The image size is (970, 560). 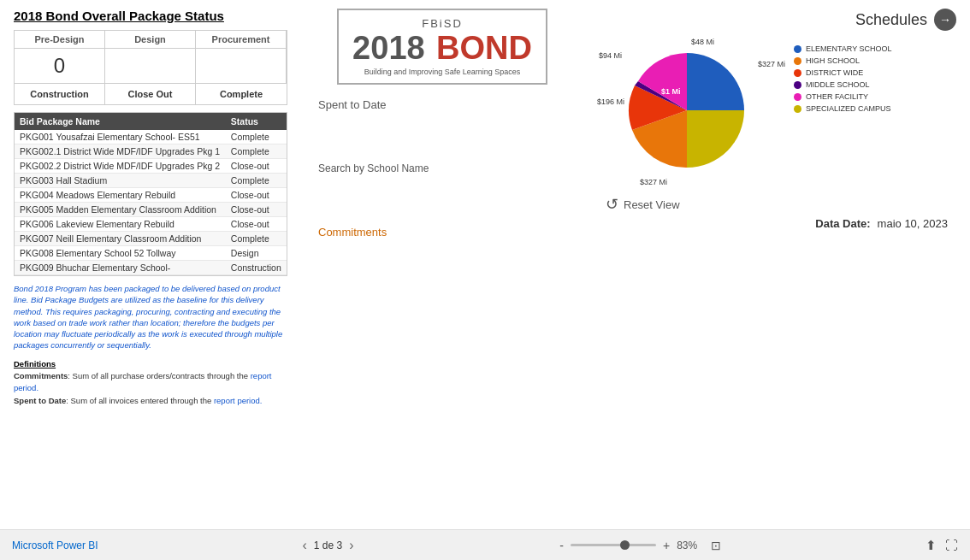 What do you see at coordinates (257, 253) in the screenshot?
I see `bid-package-status: Design` at bounding box center [257, 253].